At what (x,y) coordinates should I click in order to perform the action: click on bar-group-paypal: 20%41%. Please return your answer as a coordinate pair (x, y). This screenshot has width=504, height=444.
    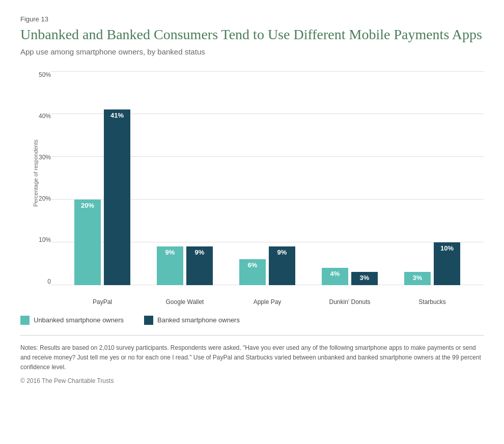
    Looking at the image, I should click on (102, 197).